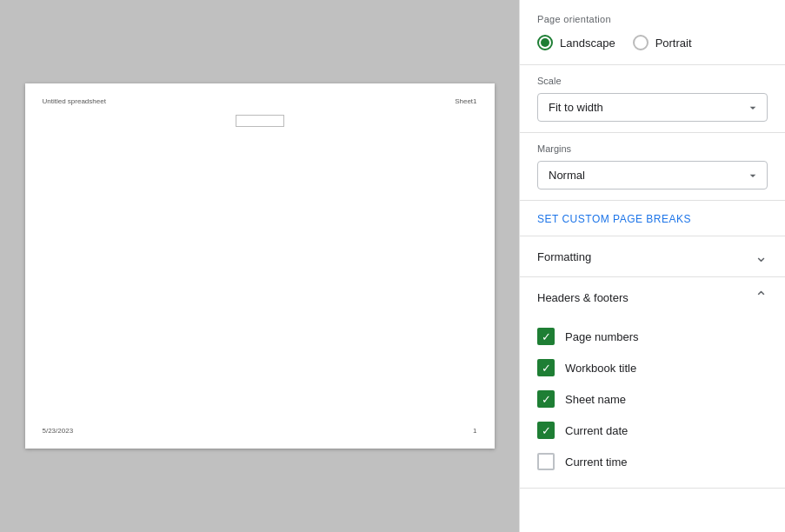 Image resolution: width=785 pixels, height=532 pixels. I want to click on current-date-check-icon: ✓, so click(546, 431).